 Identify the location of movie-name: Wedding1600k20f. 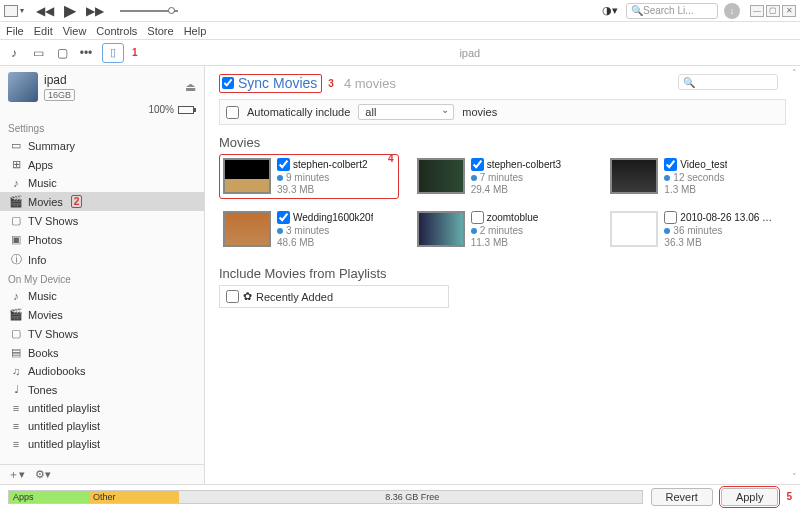
(333, 218).